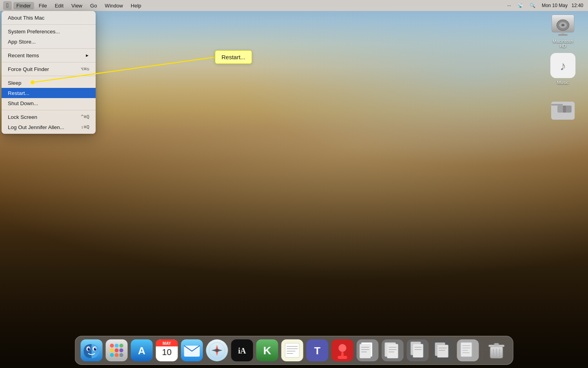 The image size is (588, 368). What do you see at coordinates (443, 350) in the screenshot?
I see `dock-doc4` at bounding box center [443, 350].